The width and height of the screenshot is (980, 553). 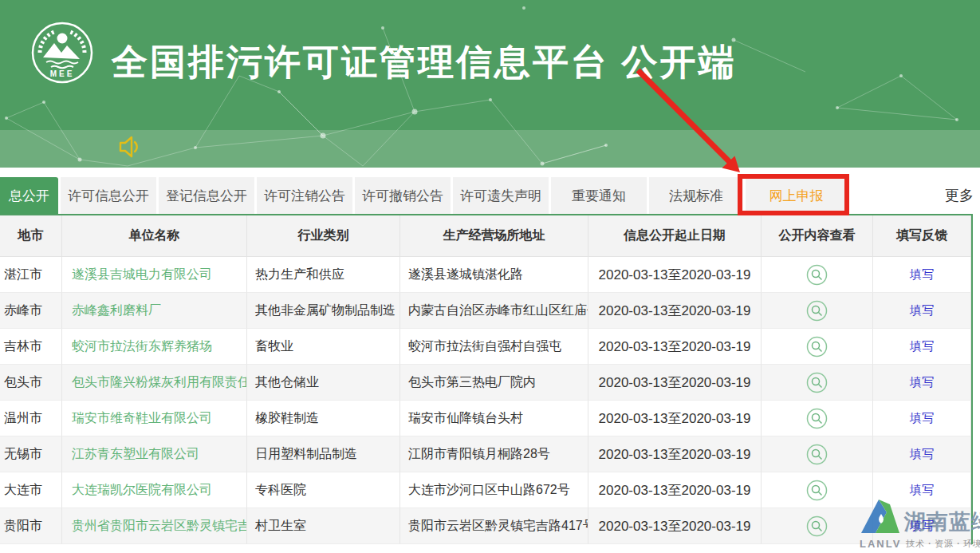 What do you see at coordinates (31, 455) in the screenshot?
I see `cell-city: 无锡市` at bounding box center [31, 455].